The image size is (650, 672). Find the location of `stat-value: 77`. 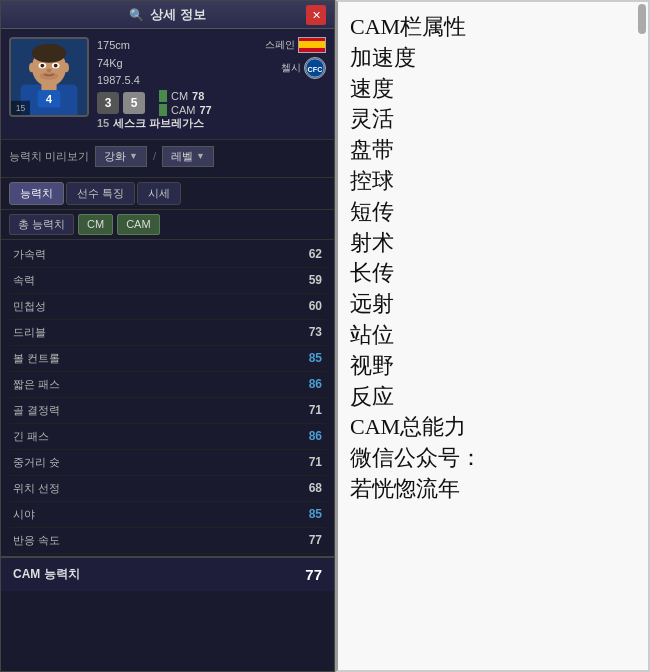

stat-value: 77 is located at coordinates (307, 540).